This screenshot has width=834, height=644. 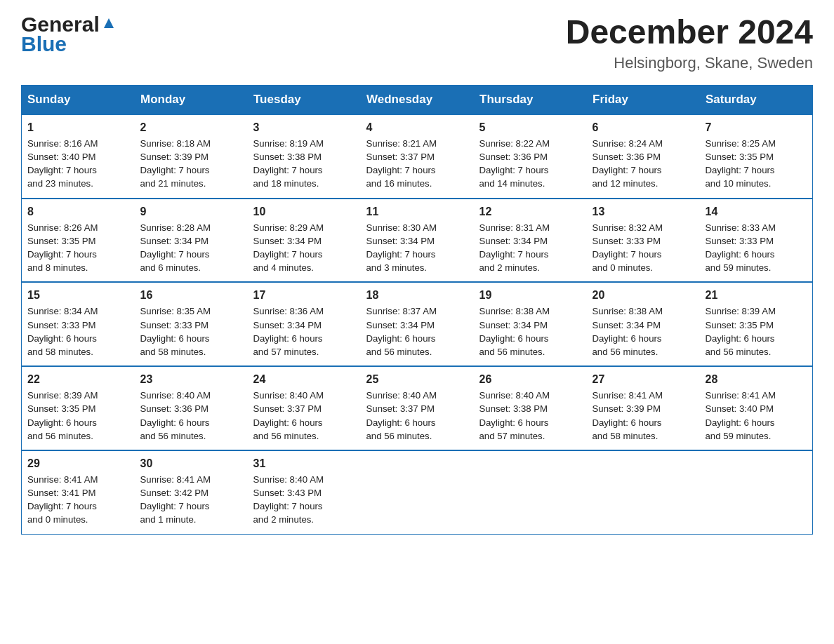 I want to click on calendar-cell-w3-d4: 18Sunrise: 8:37 AMSunset: 3:34 PMDayligh…, so click(x=417, y=324).